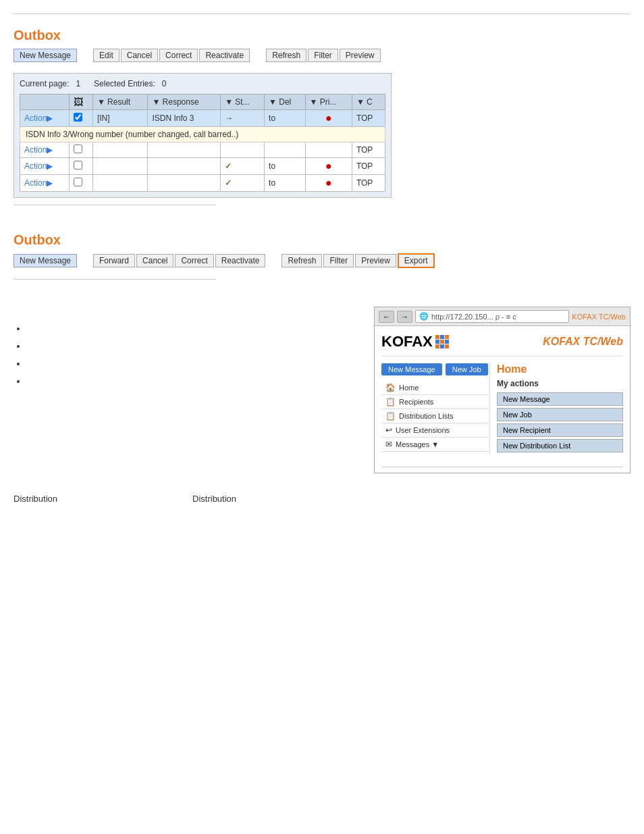  What do you see at coordinates (328, 103) in the screenshot?
I see `col-pri: ▼ Pri...` at bounding box center [328, 103].